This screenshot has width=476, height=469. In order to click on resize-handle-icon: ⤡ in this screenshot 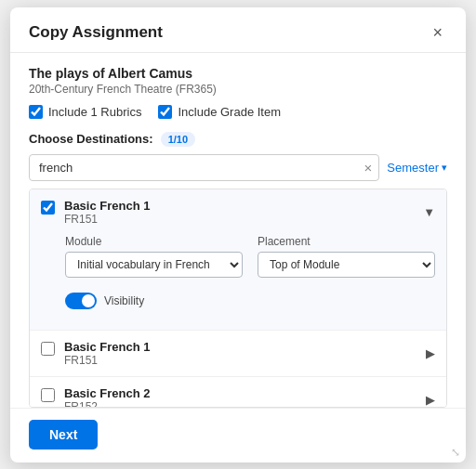, I will do `click(456, 452)`.